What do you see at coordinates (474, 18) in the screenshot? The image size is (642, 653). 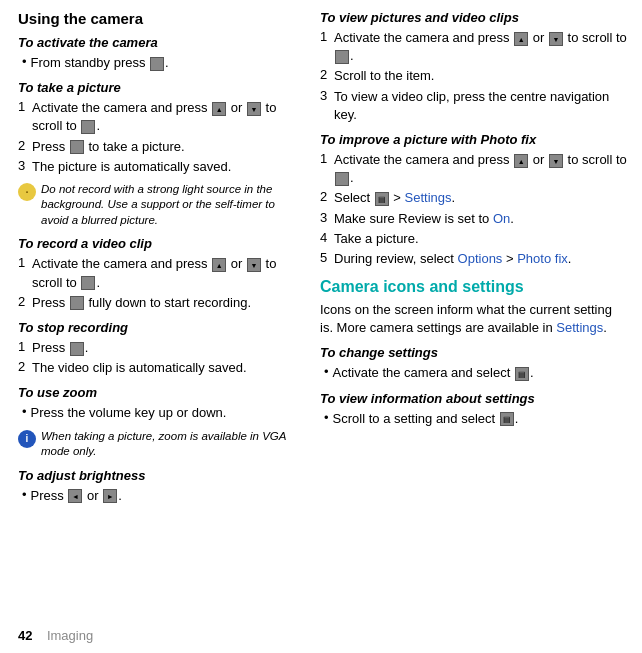 I see `section-view-pics-heading: To view pictures and video clips` at bounding box center [474, 18].